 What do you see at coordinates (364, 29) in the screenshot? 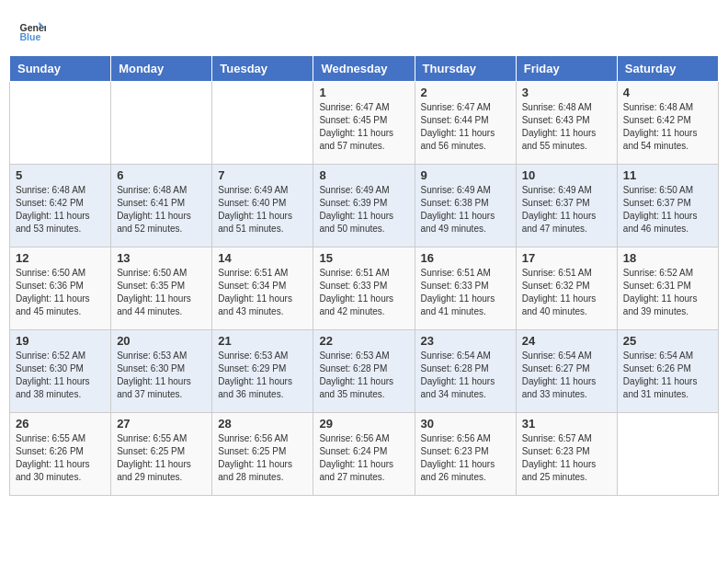
I see `page-header: General Blue` at bounding box center [364, 29].